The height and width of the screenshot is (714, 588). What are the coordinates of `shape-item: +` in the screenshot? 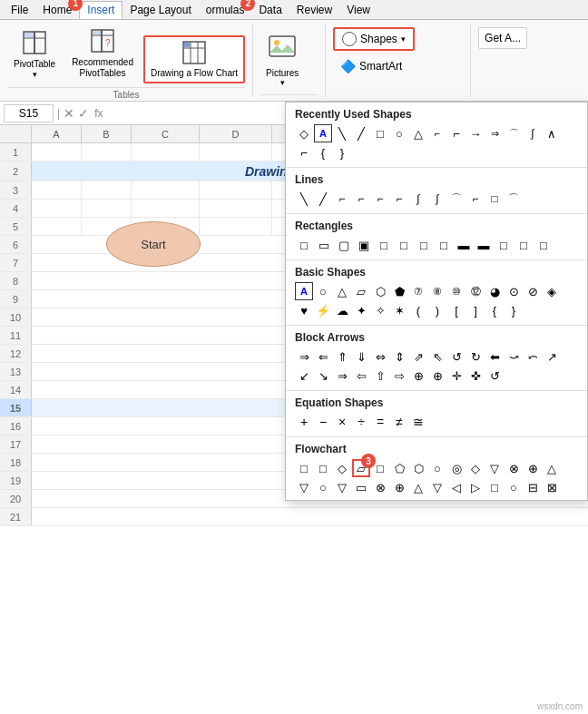 It's located at (304, 422).